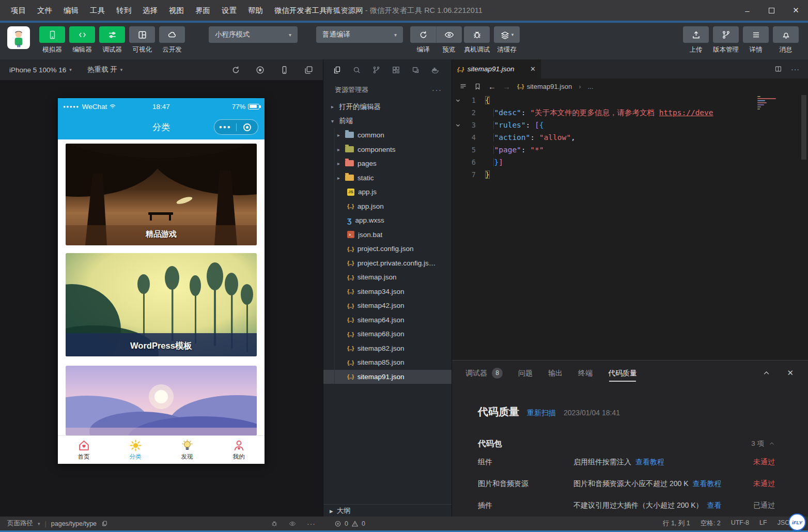 The width and height of the screenshot is (808, 532). What do you see at coordinates (387, 377) in the screenshot?
I see `file-sitemap91.json: {..}sitemap91.json` at bounding box center [387, 377].